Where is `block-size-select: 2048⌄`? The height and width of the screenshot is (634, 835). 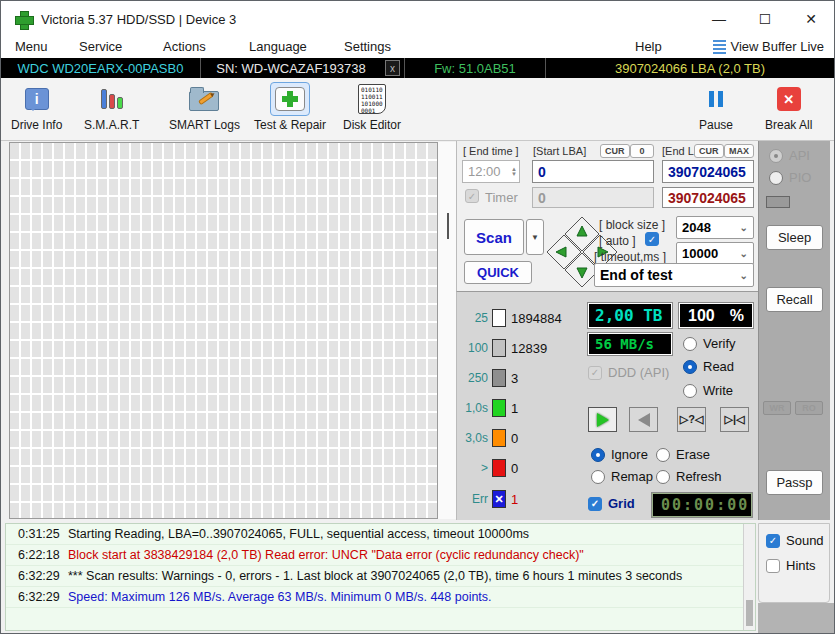 block-size-select: 2048⌄ is located at coordinates (715, 228).